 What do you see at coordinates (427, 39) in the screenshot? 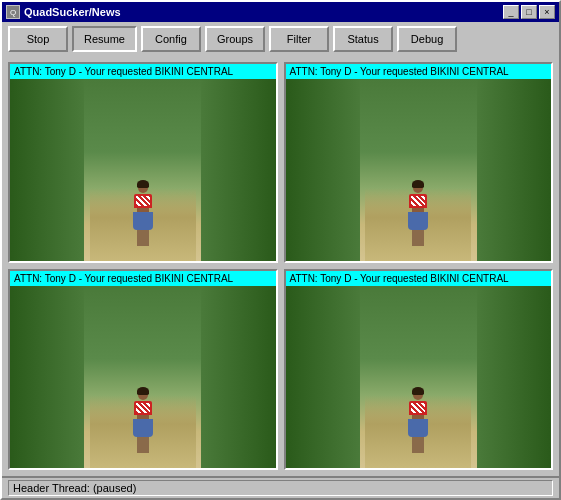
I see `debug-button: Debug` at bounding box center [427, 39].